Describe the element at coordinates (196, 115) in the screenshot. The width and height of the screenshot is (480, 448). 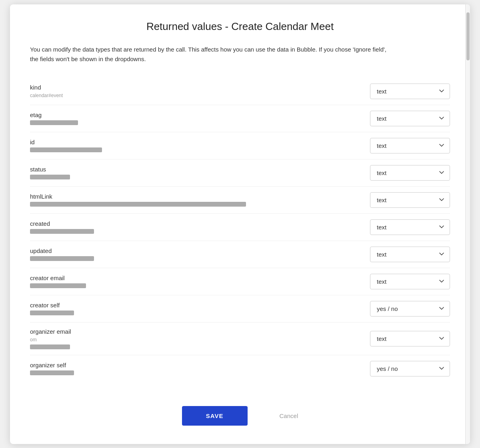
I see `field-name: etag` at that location.